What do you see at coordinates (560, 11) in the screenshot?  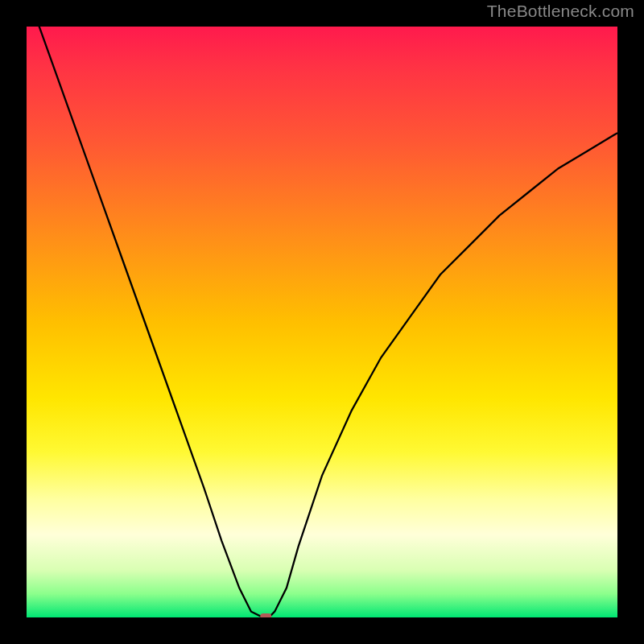 I see `watermark-text: TheBottleneck.com` at bounding box center [560, 11].